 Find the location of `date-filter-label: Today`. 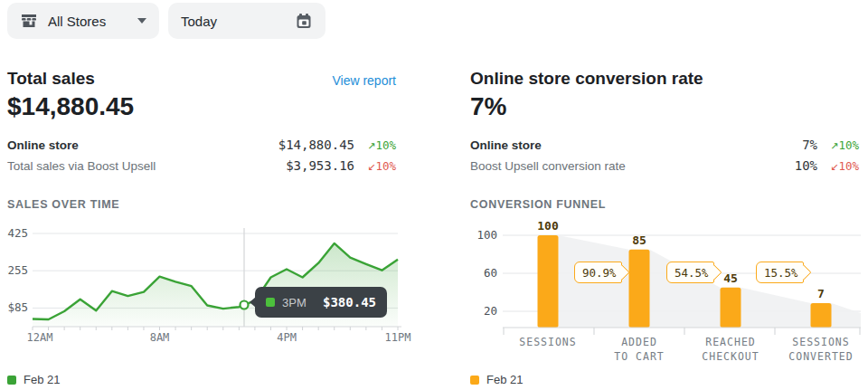

date-filter-label: Today is located at coordinates (199, 22).